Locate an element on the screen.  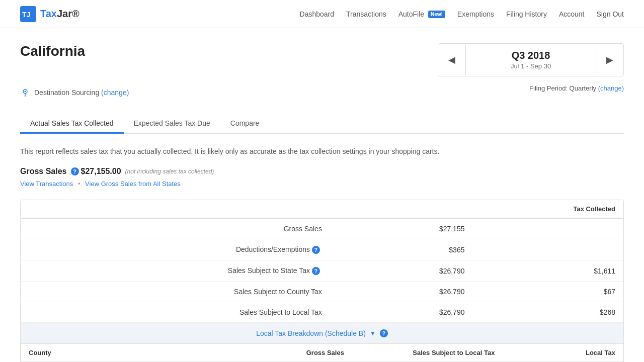
prev-quarter-button: ◀ is located at coordinates (452, 60).